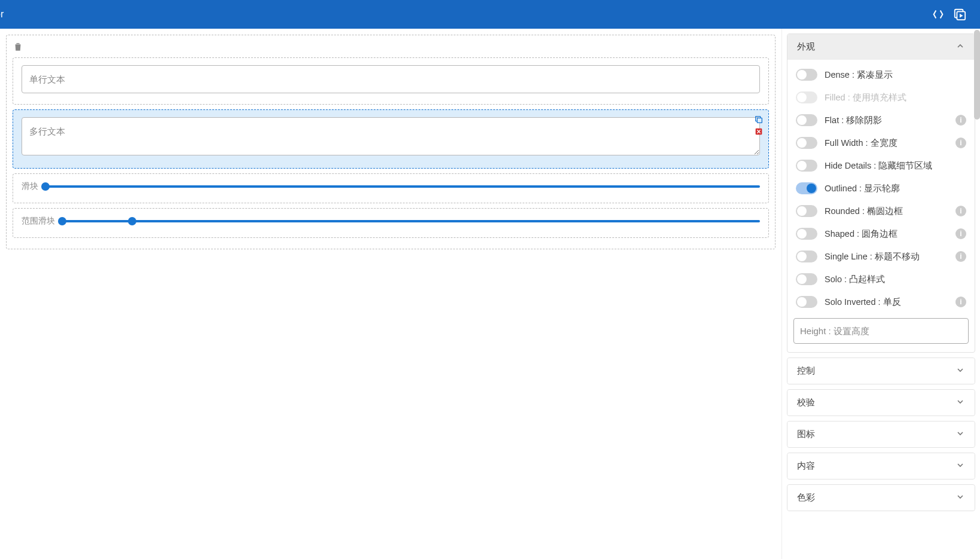  Describe the element at coordinates (391, 139) in the screenshot. I see `field-multiline-text` at that location.